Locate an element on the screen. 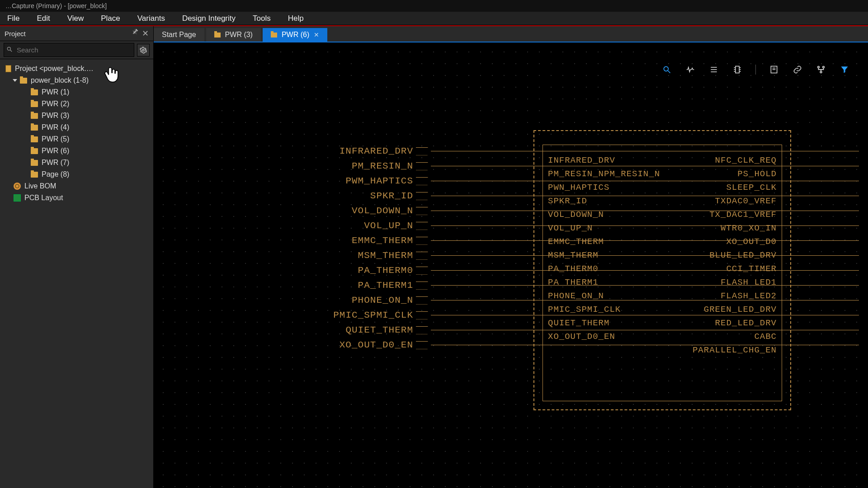 The image size is (868, 488). pin-label: PHONE_ON_N is located at coordinates (604, 296).